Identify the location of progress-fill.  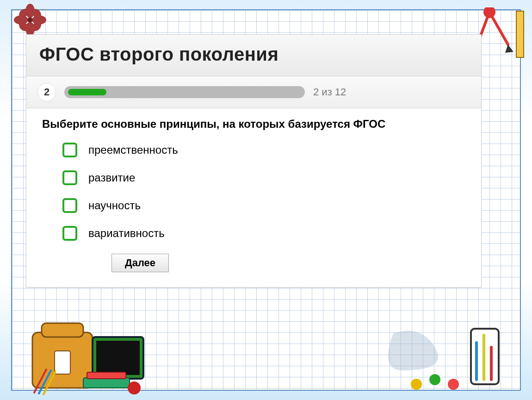
(87, 92).